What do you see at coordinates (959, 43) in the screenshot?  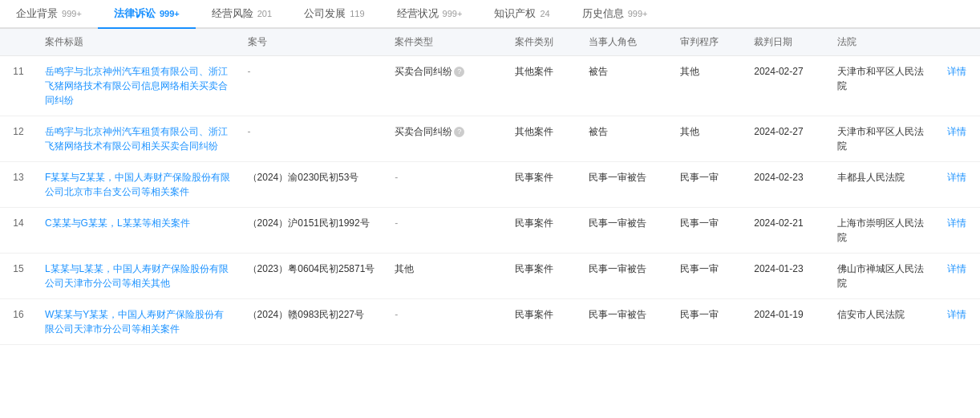 I see `col-action` at bounding box center [959, 43].